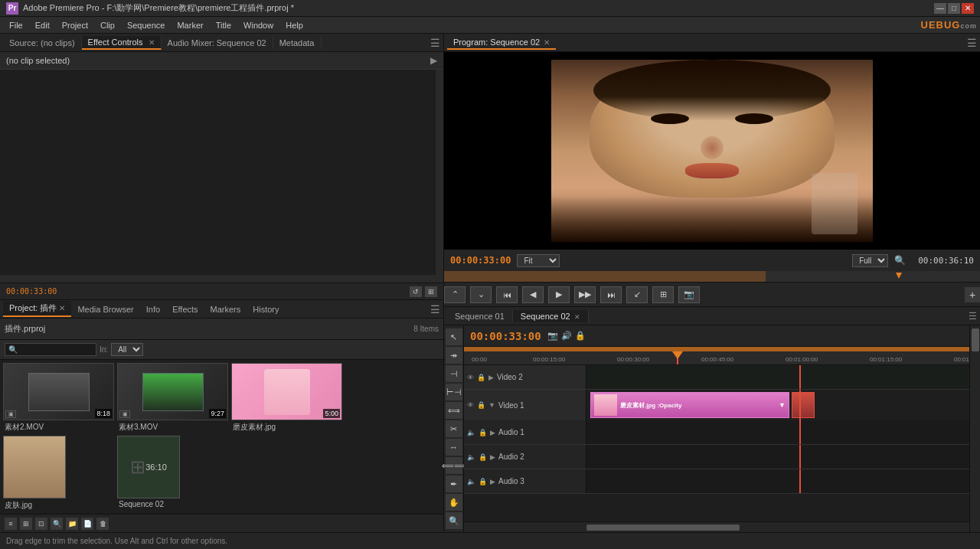  I want to click on goto-out-button: ⏭, so click(611, 295).